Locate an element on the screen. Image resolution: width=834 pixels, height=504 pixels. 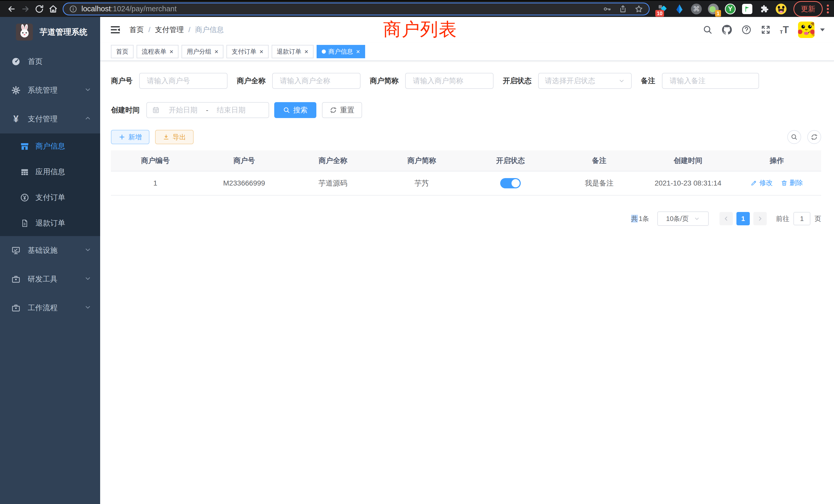
command-glyph: ⌘ is located at coordinates (696, 9).